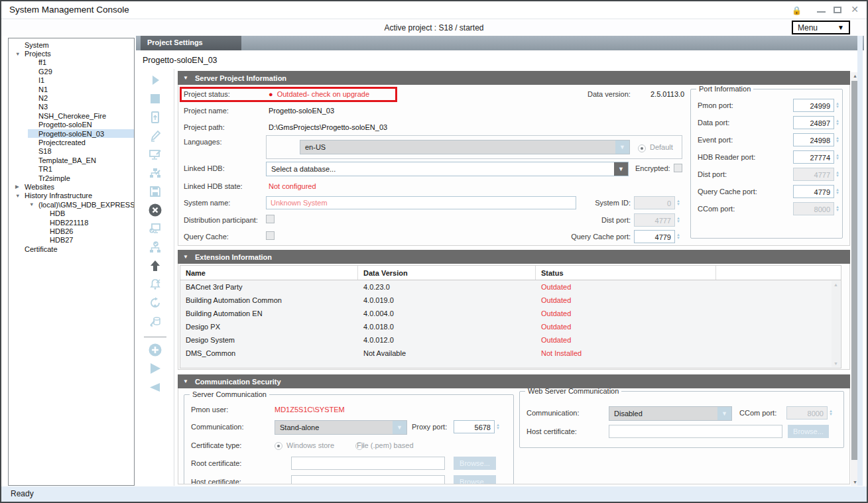 The image size is (868, 503). Describe the element at coordinates (155, 368) in the screenshot. I see `activate-icon` at that location.